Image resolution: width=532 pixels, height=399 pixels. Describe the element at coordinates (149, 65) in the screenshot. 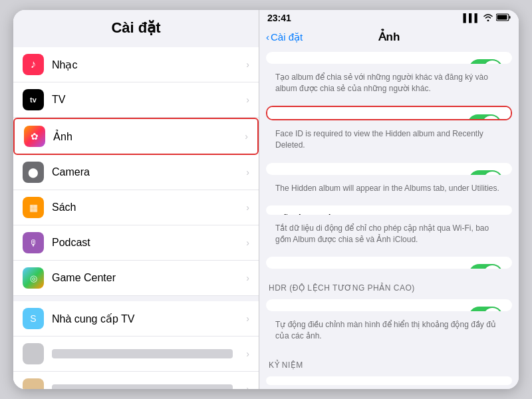

I see `music-label: Nhạc` at that location.